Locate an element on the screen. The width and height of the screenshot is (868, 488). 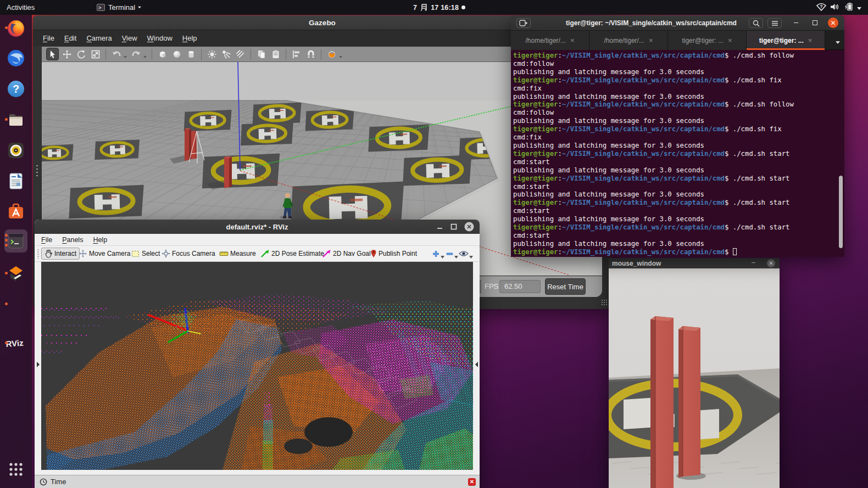
dock-item-terminal is located at coordinates (16, 241).